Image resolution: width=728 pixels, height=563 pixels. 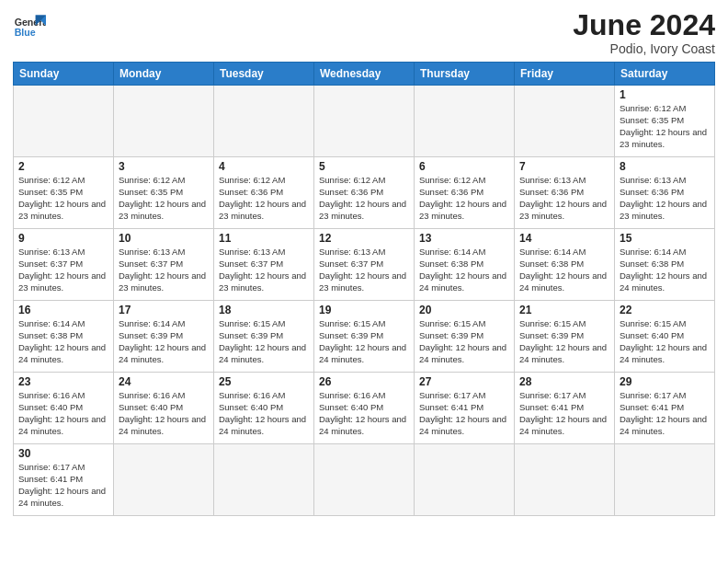 What do you see at coordinates (64, 480) in the screenshot?
I see `calendar-cell: 30Sunrise: 6:17 AM Sunset: 6:41 PM Dayli…` at bounding box center [64, 480].